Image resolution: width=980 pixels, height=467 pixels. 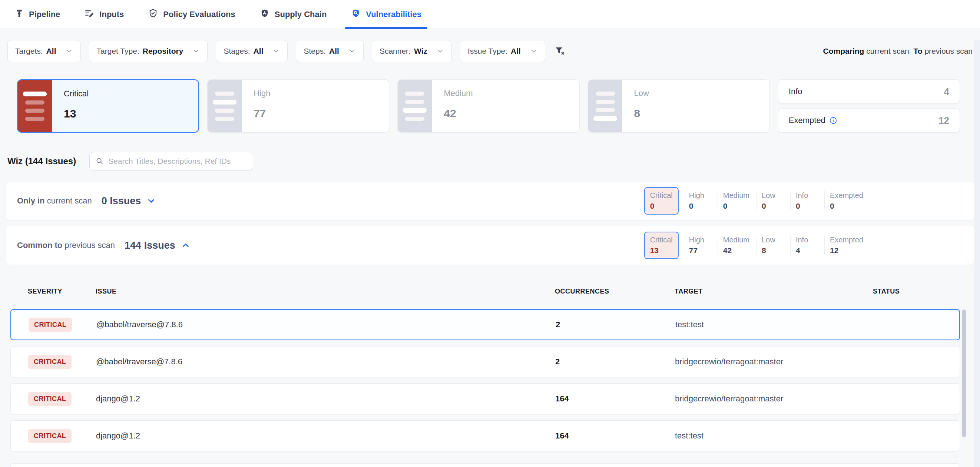 What do you see at coordinates (40, 245) in the screenshot?
I see `section-scope: Common to` at bounding box center [40, 245].